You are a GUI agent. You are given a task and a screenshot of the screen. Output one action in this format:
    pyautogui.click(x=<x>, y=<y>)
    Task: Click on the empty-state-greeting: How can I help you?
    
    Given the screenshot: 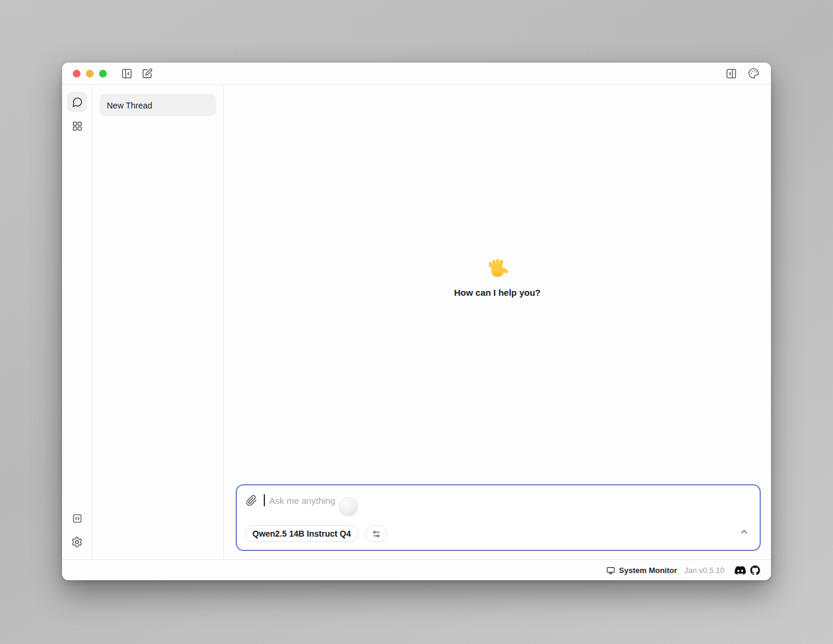 What is the action you would take?
    pyautogui.click(x=498, y=277)
    